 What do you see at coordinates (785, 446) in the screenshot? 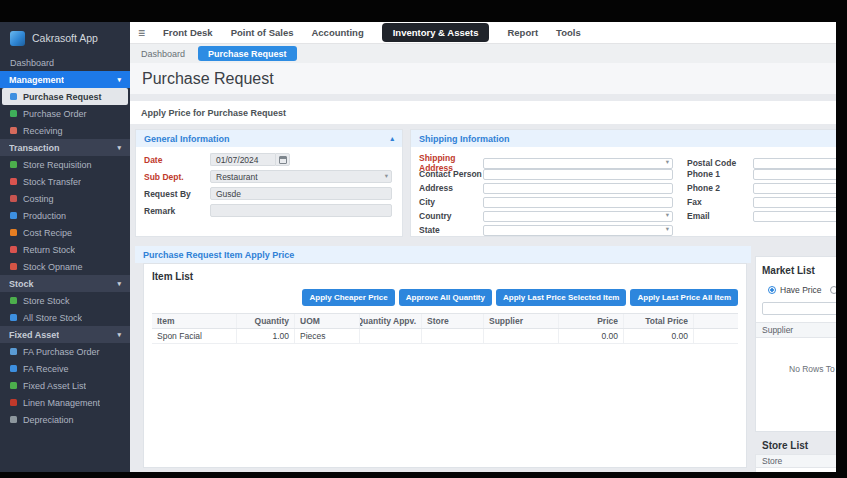
I see `store-list-title: Store List` at bounding box center [785, 446].